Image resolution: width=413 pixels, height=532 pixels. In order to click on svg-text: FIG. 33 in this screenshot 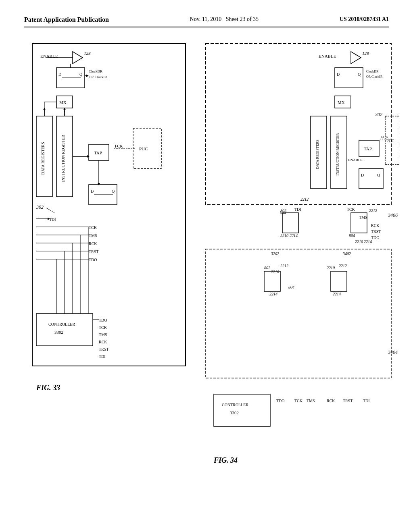, I will do `click(48, 388)`.